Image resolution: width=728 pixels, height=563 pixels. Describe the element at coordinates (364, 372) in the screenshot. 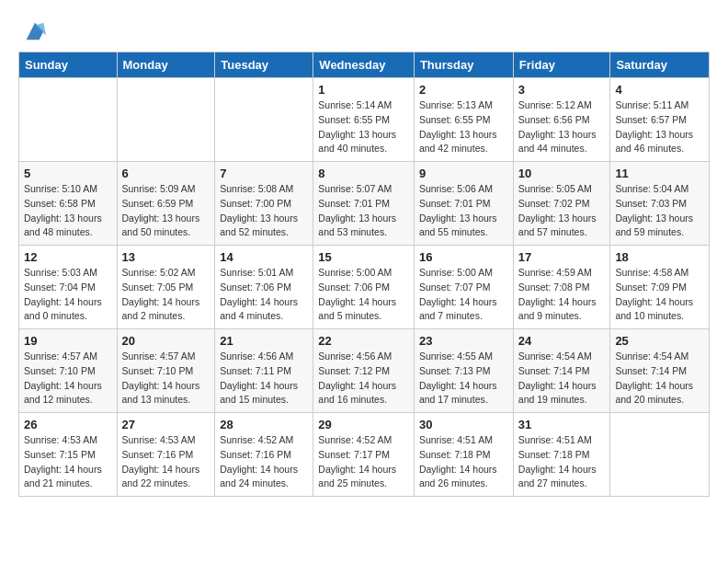

I see `calendar-cell: 22Sunrise: 4:56 AMSunset: 7:12 PMDayligh…` at that location.